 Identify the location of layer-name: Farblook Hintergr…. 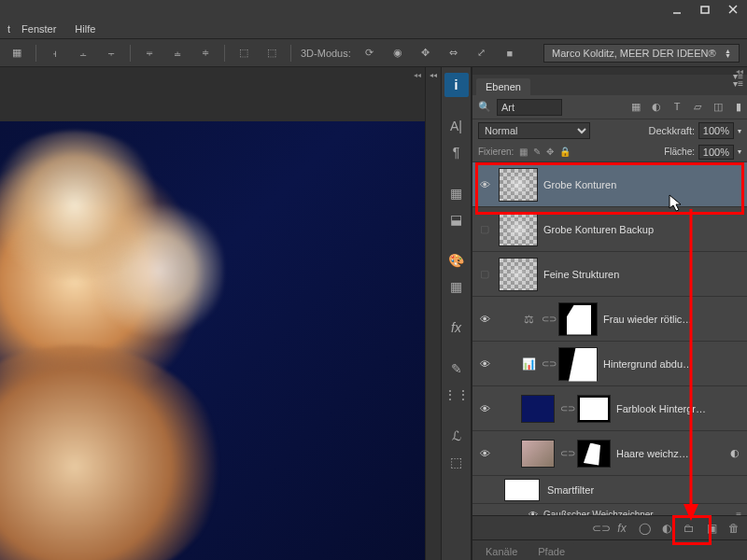
(661, 409).